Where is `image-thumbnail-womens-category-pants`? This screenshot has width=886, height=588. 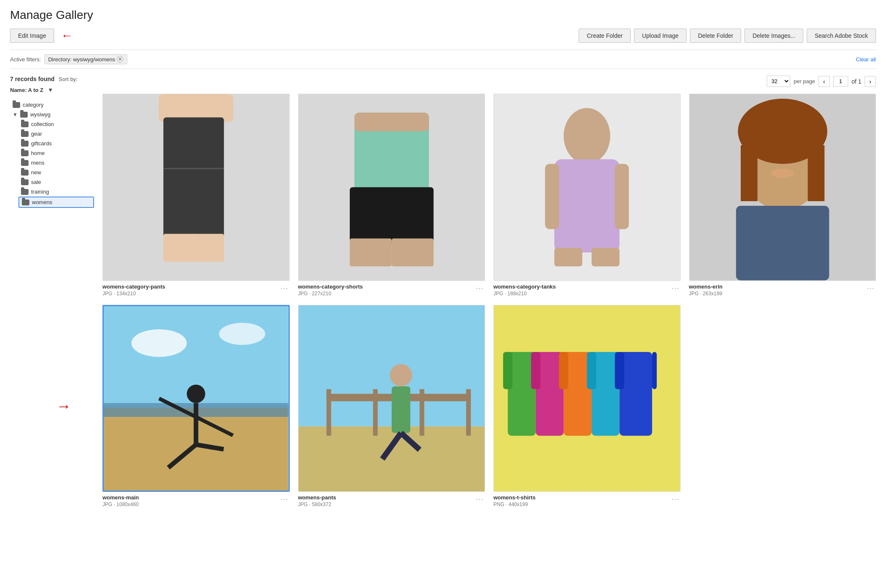 image-thumbnail-womens-category-pants is located at coordinates (196, 187).